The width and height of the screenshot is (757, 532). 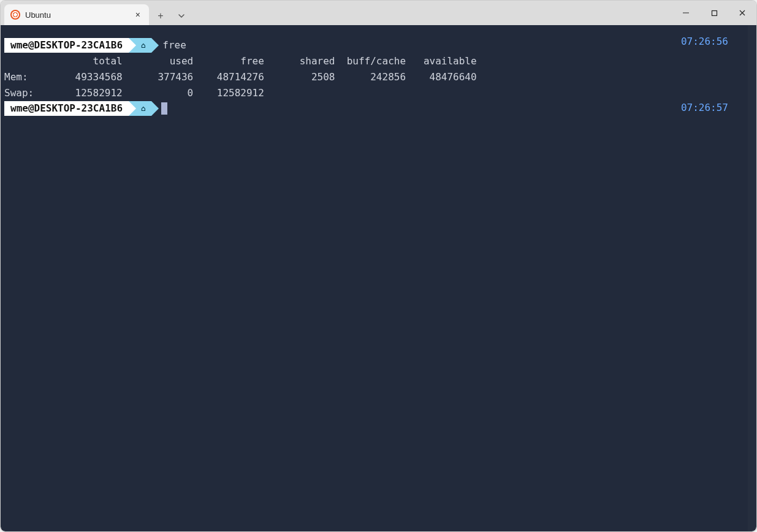 I want to click on ubuntu-icon, so click(x=15, y=15).